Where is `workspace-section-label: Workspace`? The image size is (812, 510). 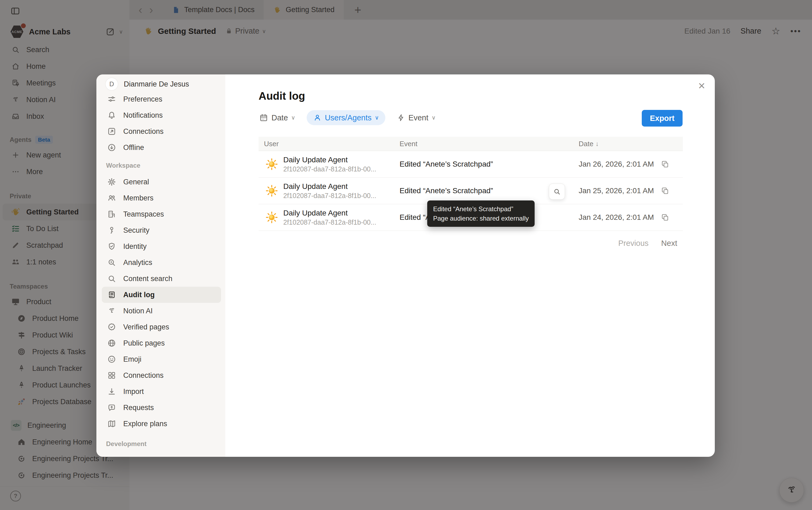
workspace-section-label: Workspace is located at coordinates (161, 166).